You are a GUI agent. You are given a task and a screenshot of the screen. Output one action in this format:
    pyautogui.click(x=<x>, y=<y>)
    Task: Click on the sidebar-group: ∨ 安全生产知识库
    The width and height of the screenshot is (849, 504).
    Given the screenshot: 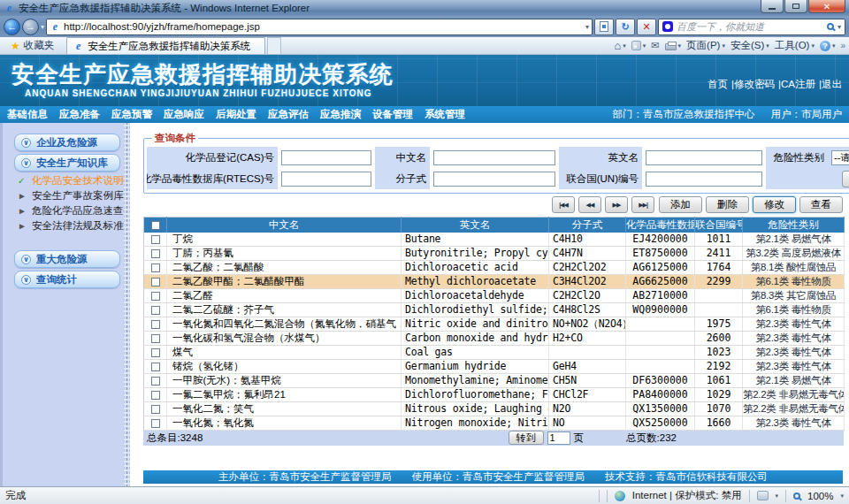 What is the action you would take?
    pyautogui.click(x=67, y=163)
    